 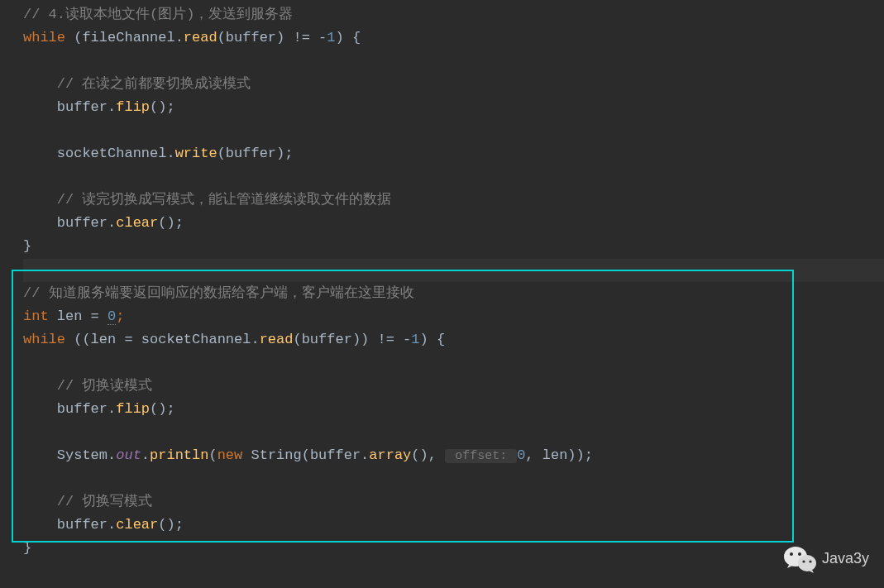 What do you see at coordinates (453, 38) in the screenshot?
I see `code-line: while (fileChannel.read(buffer) != -1) {` at bounding box center [453, 38].